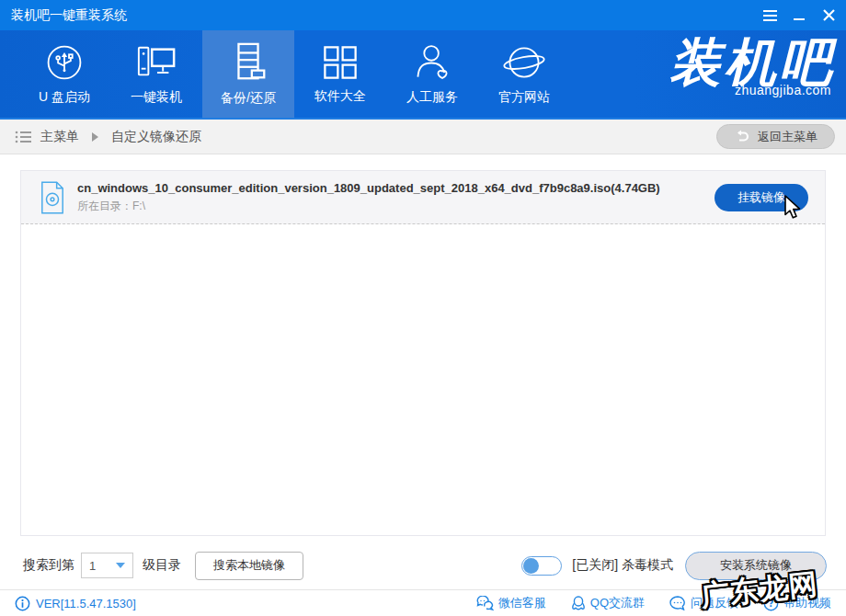 The width and height of the screenshot is (846, 616). Describe the element at coordinates (340, 63) in the screenshot. I see `apps-grid-icon` at that location.